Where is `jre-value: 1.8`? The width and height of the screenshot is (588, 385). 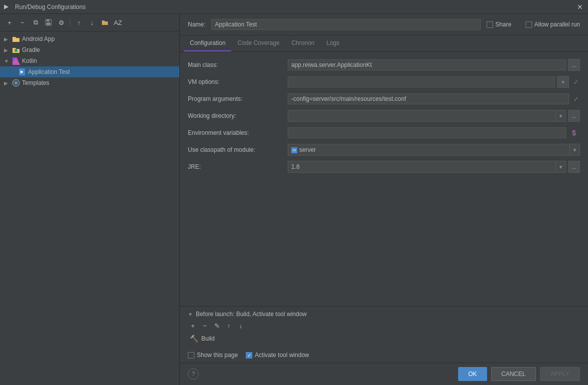
jre-value: 1.8 is located at coordinates (422, 167).